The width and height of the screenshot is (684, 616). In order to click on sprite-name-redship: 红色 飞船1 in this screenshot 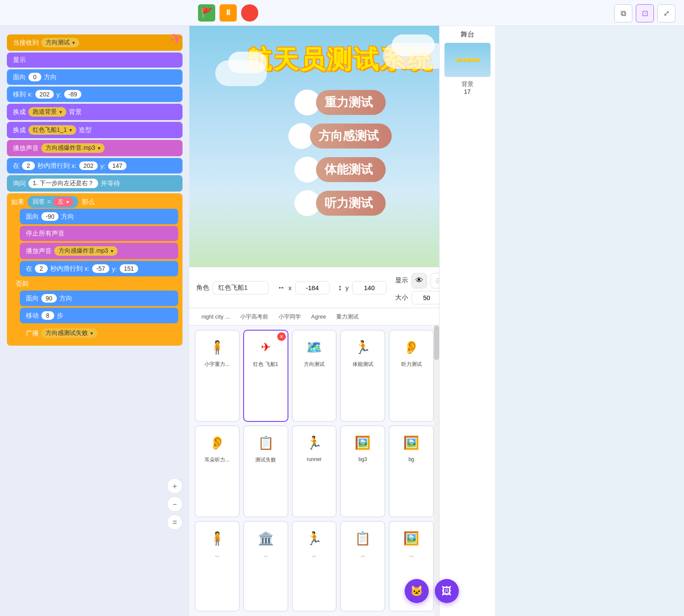, I will do `click(266, 364)`.